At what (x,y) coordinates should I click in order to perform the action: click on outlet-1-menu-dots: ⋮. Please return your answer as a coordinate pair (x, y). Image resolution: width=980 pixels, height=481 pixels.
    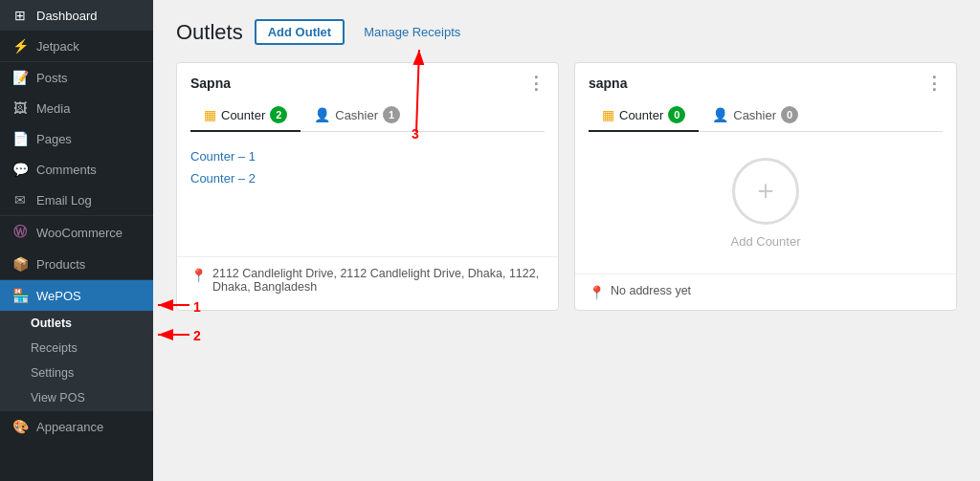
    Looking at the image, I should click on (536, 83).